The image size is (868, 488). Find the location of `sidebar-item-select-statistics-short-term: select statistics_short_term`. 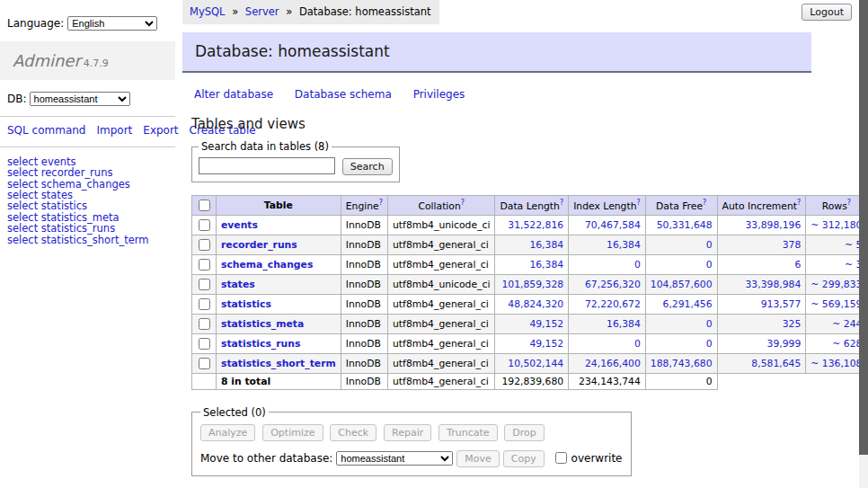

sidebar-item-select-statistics-short-term: select statistics_short_term is located at coordinates (88, 240).